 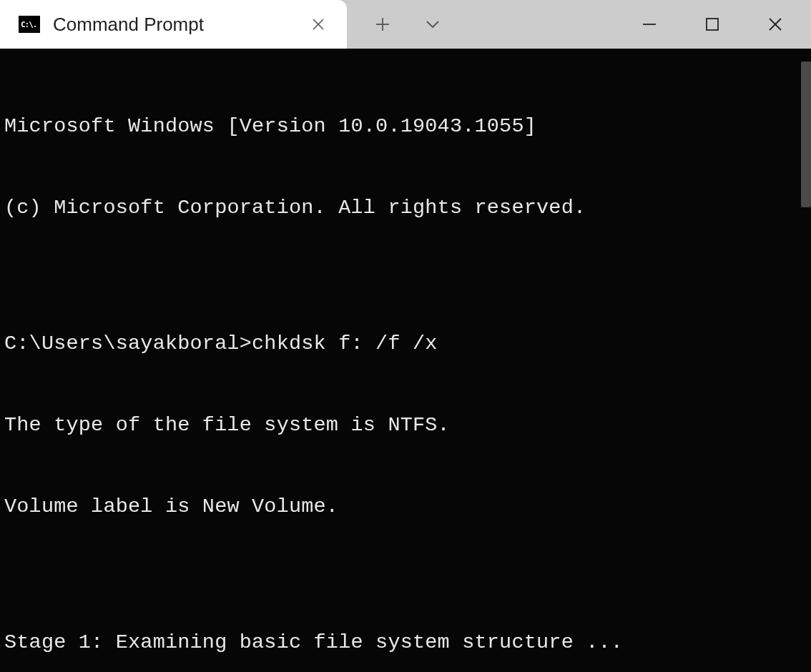 I want to click on maximize-button, so click(x=712, y=24).